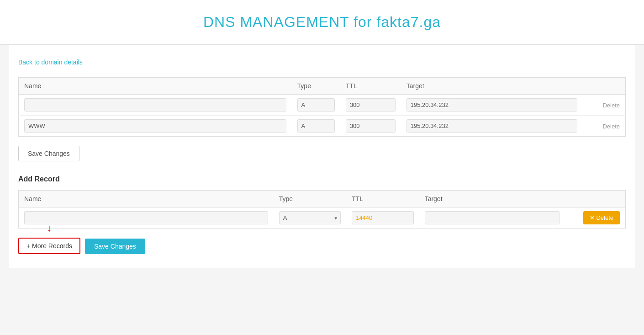 Image resolution: width=644 pixels, height=335 pixels. I want to click on save-changes-top-button: Save Changes, so click(49, 154).